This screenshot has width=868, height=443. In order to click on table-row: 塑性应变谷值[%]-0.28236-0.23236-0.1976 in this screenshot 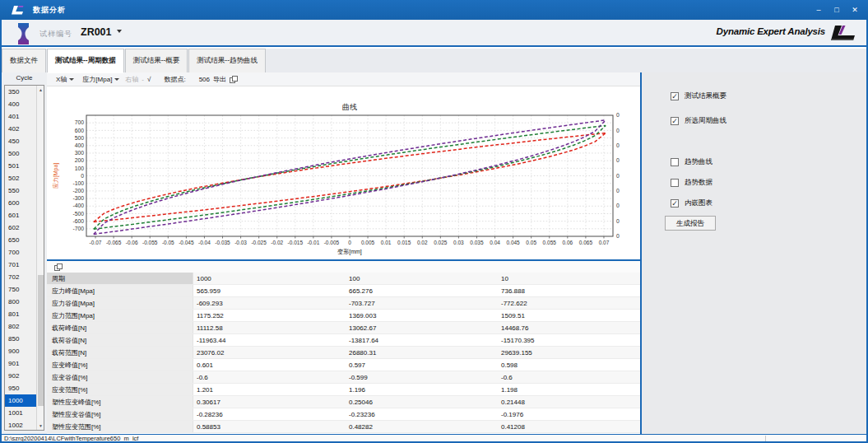, I will do `click(344, 415)`.